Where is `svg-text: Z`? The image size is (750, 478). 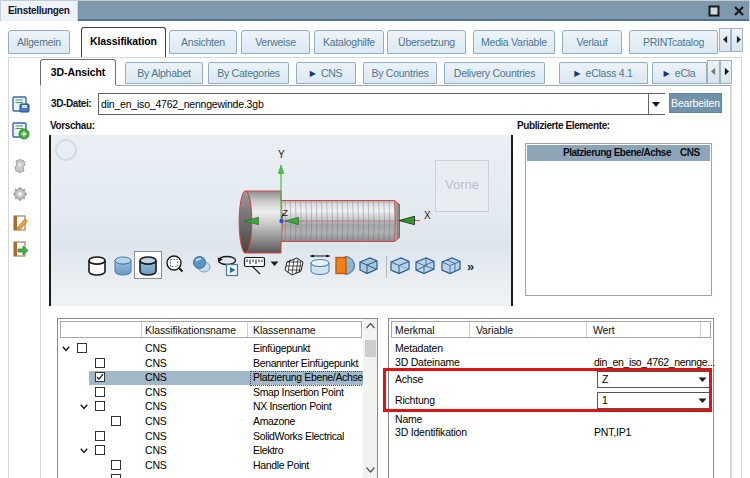
svg-text: Z is located at coordinates (286, 213).